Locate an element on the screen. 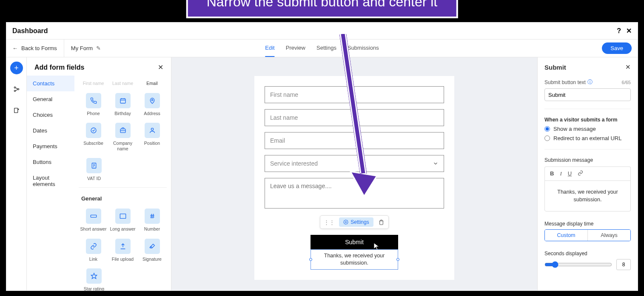  last-name-input is located at coordinates (354, 118).